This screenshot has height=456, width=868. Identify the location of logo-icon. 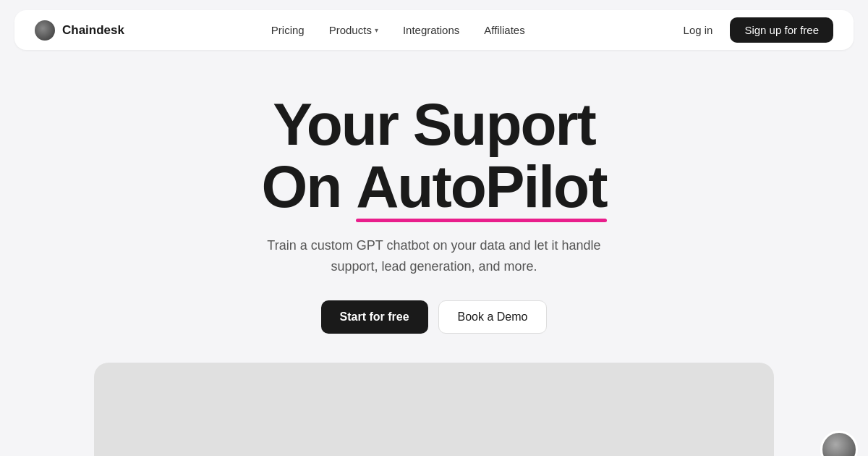
(45, 30).